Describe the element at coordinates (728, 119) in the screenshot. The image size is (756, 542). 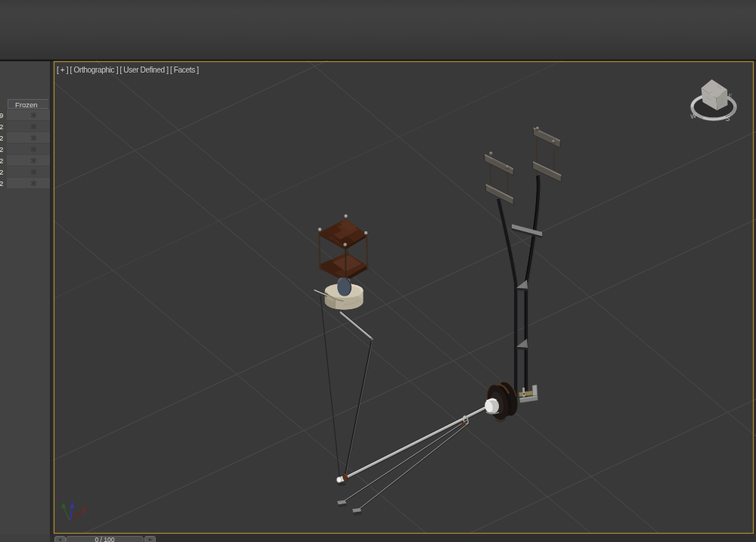
I see `svg-text: S` at that location.